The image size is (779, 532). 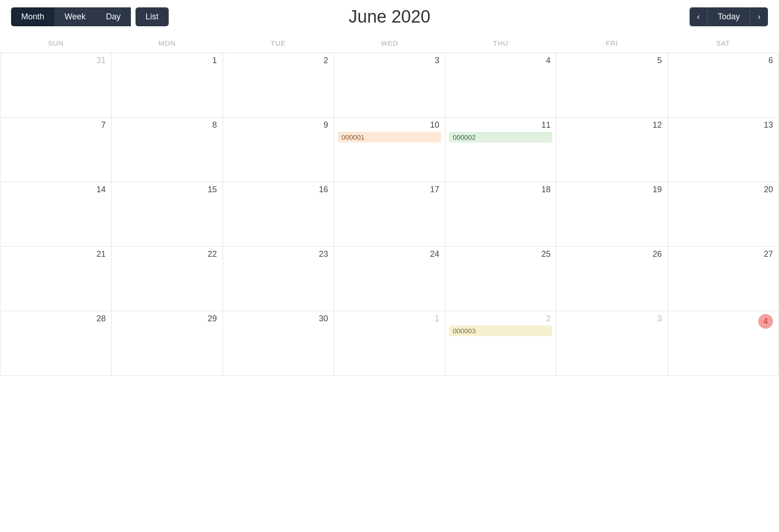 I want to click on cell-week5-day1: 29, so click(x=167, y=343).